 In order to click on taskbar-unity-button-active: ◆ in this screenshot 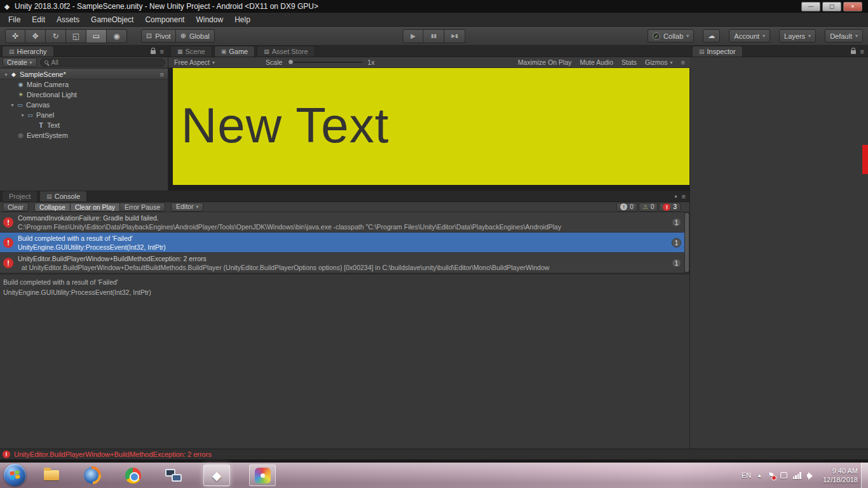, I will do `click(217, 475)`.